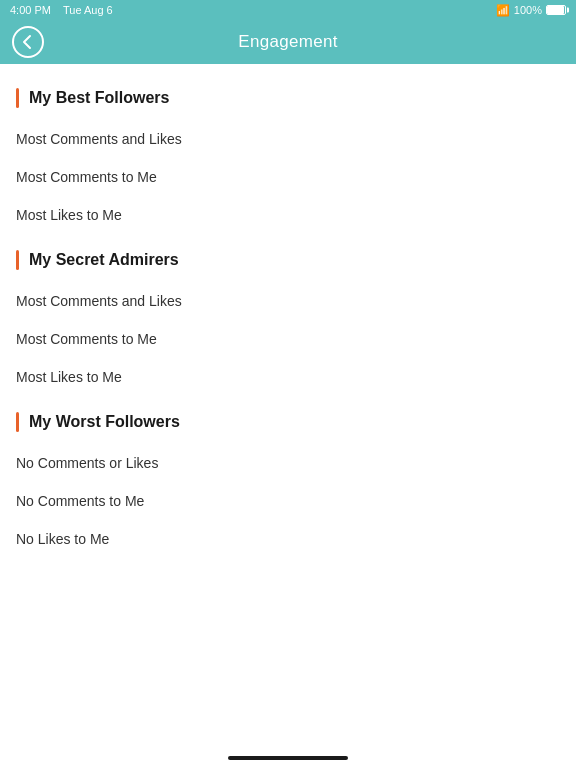 This screenshot has width=576, height=768. Describe the element at coordinates (30, 10) in the screenshot. I see `status-time: 4:00 PM` at that location.